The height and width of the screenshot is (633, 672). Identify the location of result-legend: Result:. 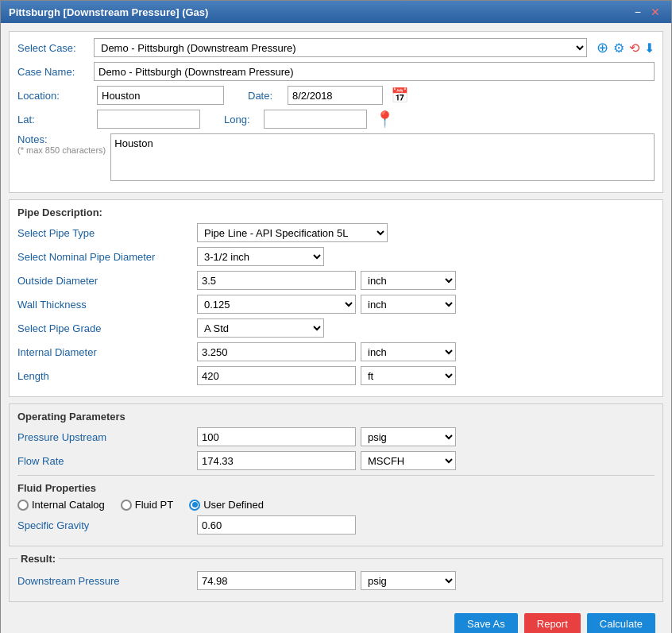
(38, 559).